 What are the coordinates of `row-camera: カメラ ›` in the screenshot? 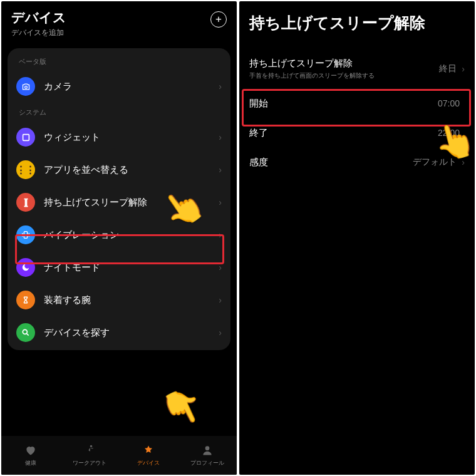 It's located at (119, 86).